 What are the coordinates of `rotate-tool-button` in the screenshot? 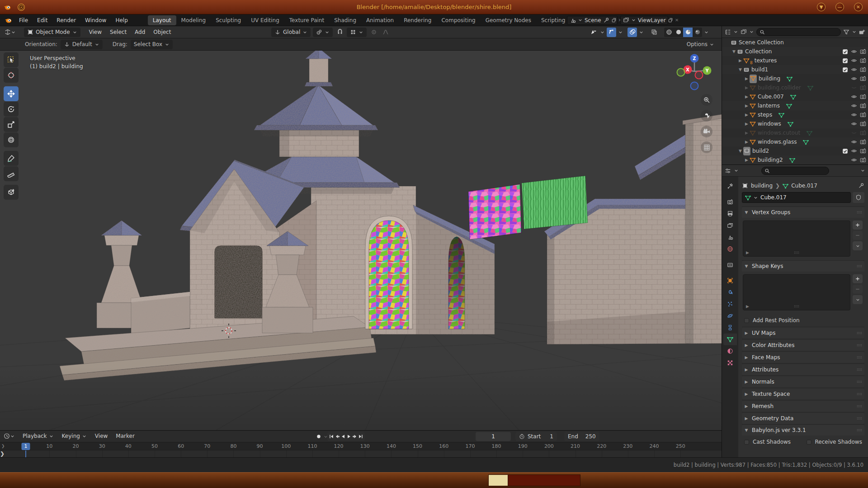 It's located at (11, 109).